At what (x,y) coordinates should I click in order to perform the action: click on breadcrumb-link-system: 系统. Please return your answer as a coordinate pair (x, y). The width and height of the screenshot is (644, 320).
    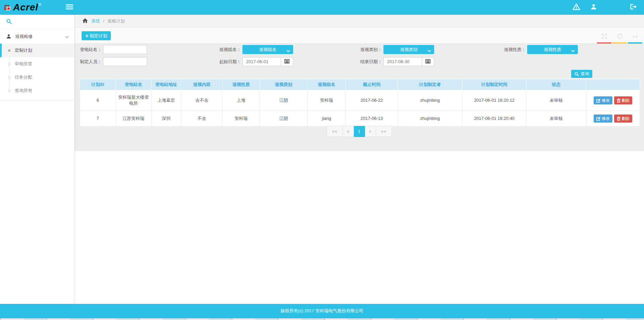
    Looking at the image, I should click on (96, 21).